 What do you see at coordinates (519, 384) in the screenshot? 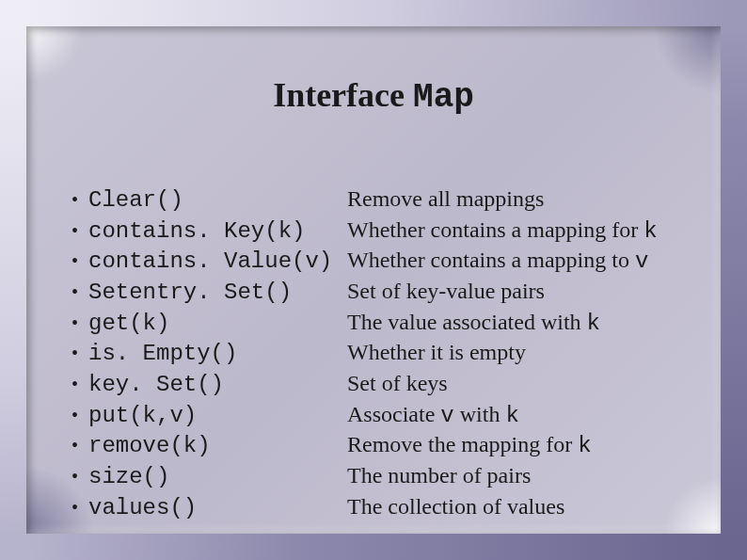
I see `method-desc: Set of keys` at bounding box center [519, 384].